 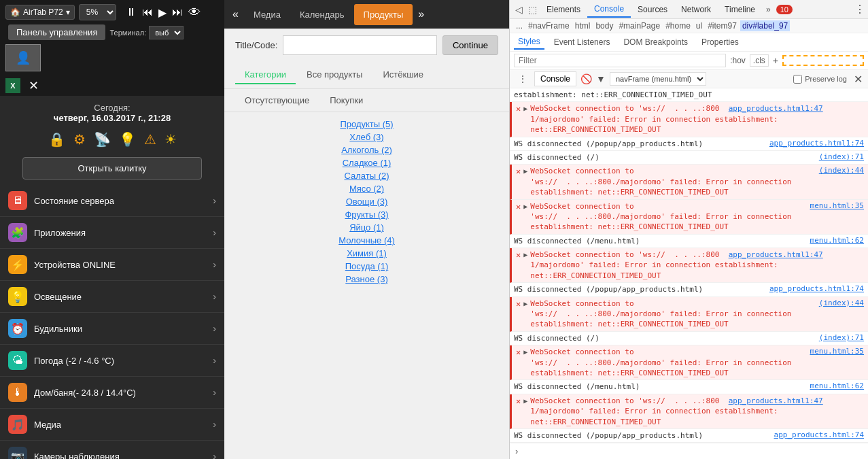 What do you see at coordinates (80, 139) in the screenshot?
I see `settings-icon: ⚙` at bounding box center [80, 139].